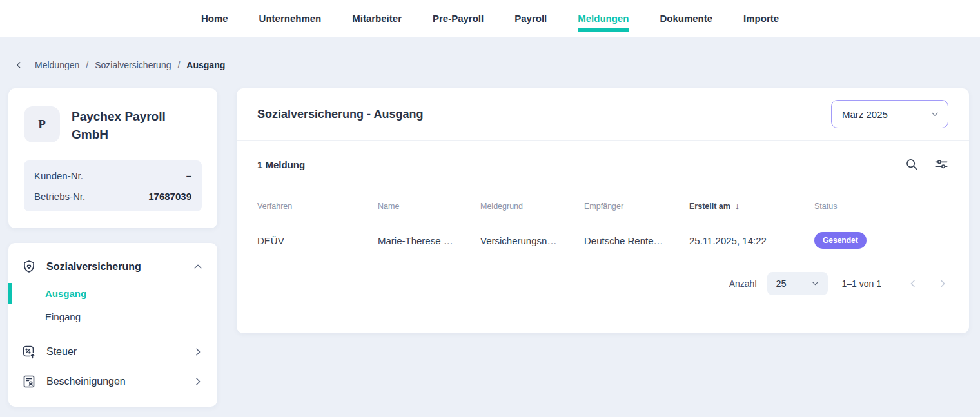 The height and width of the screenshot is (417, 980). I want to click on main-header: Sozialversicherung - Ausgang März 2025, so click(603, 115).